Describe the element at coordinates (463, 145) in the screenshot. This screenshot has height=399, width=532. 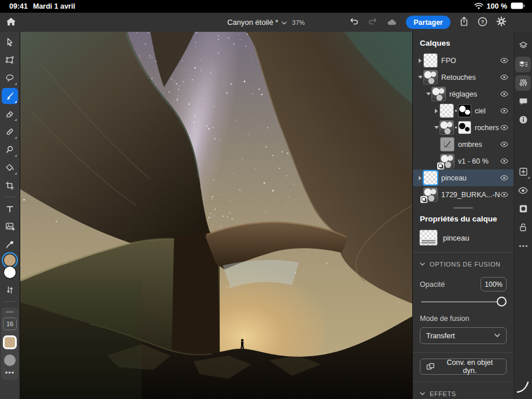
I see `layer-row: ombres` at that location.